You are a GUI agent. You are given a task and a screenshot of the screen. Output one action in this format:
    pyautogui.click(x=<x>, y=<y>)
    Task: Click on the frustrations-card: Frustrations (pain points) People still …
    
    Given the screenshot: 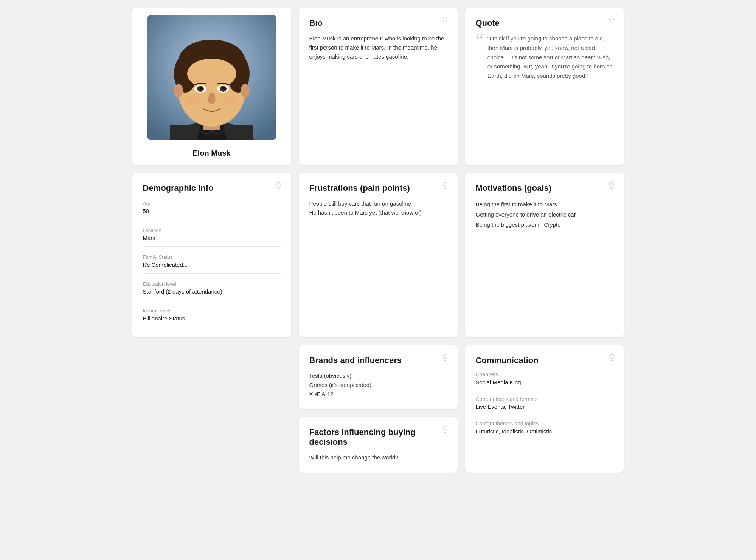 What is the action you would take?
    pyautogui.click(x=378, y=255)
    